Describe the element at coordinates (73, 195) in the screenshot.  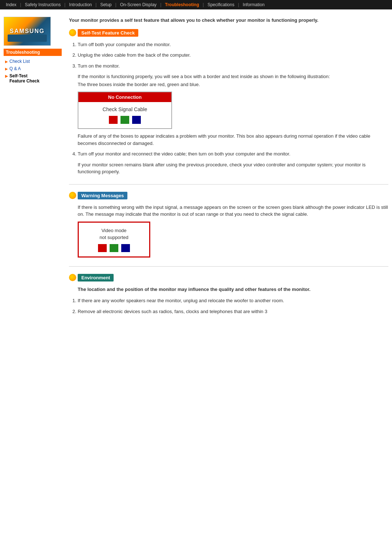
I see `section-icon-warning` at that location.